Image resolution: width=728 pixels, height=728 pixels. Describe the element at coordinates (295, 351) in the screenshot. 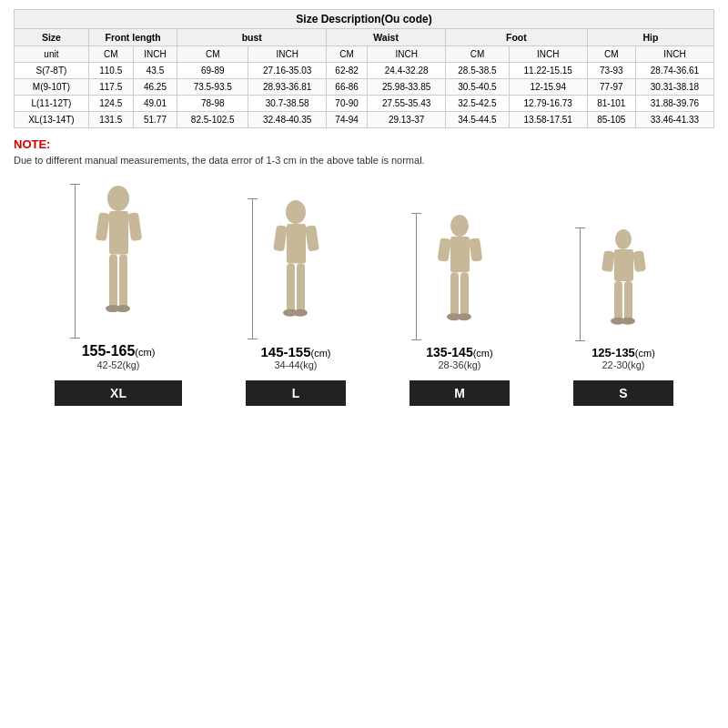

I see `height-display: 145-155(cm)` at that location.